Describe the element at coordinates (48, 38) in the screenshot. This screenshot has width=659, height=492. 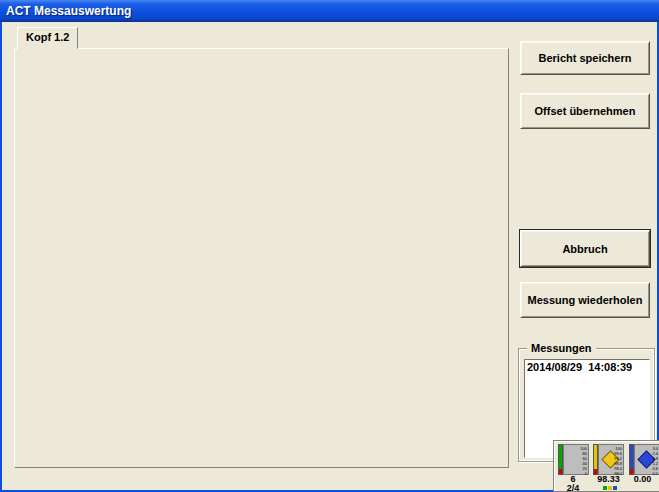
I see `tab-kopf-1-2: Kopf 1.2` at that location.